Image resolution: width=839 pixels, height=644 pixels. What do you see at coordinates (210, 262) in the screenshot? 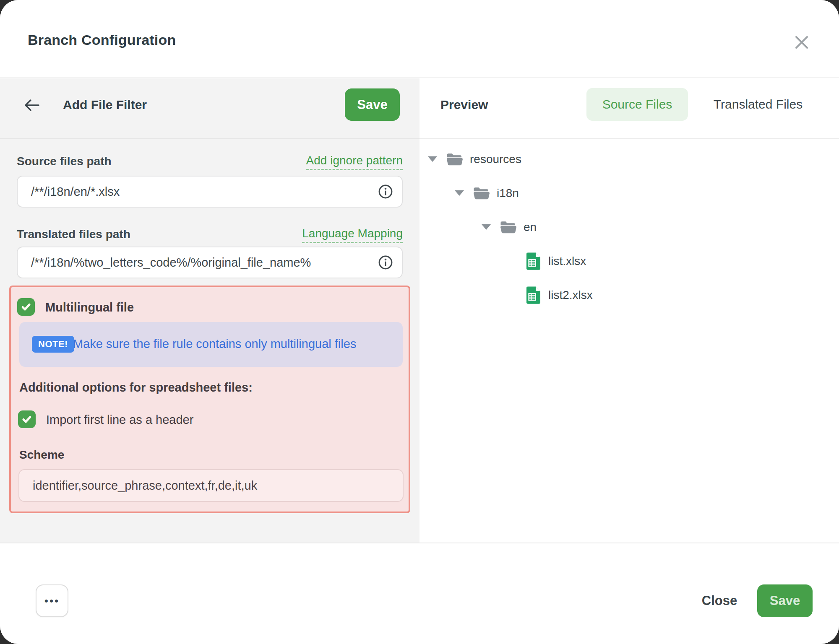
I see `translated-files-path-field-wrap` at bounding box center [210, 262].